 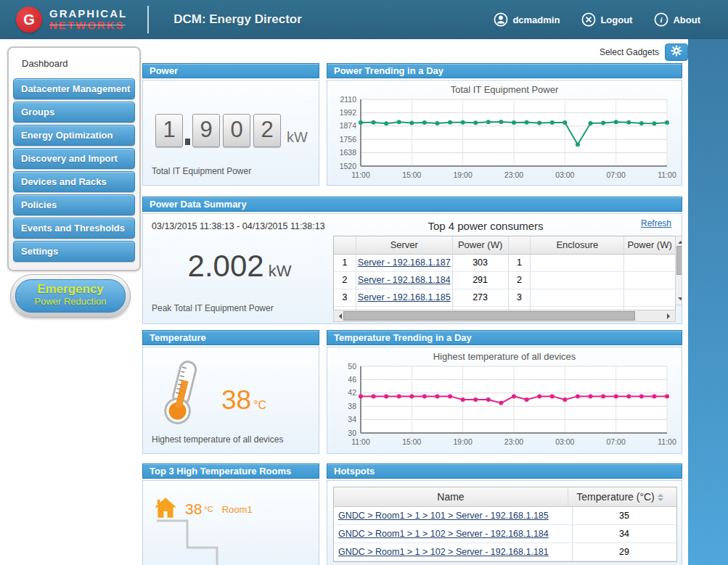 I want to click on col-temperature: Temperature (°C), so click(x=620, y=497).